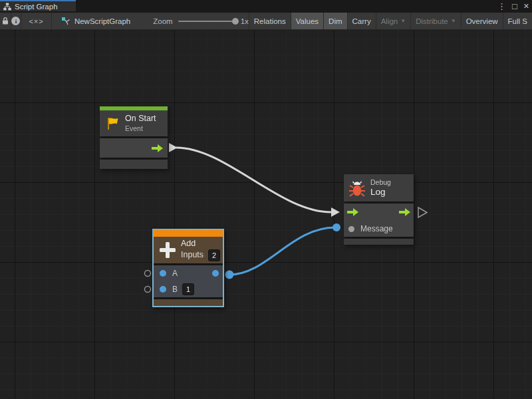 The image size is (532, 399). Describe the element at coordinates (36, 7) in the screenshot. I see `tab-label: Script Graph` at that location.